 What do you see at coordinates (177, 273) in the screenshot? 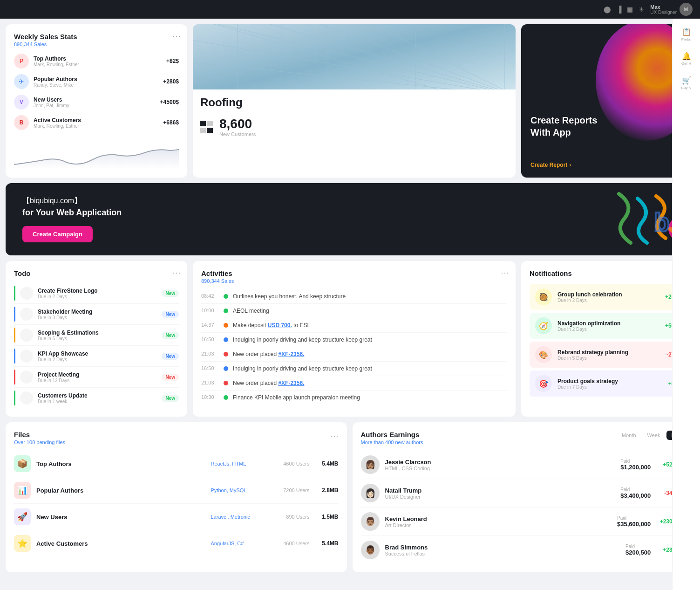
I see `todo-menu: ⋯` at bounding box center [177, 273].